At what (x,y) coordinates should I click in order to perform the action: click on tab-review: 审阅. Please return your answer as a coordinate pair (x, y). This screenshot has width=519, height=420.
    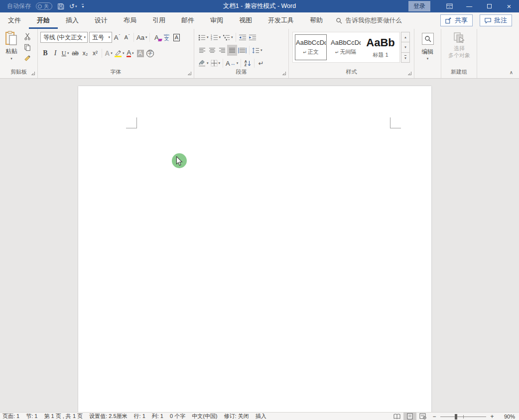
    Looking at the image, I should click on (217, 22).